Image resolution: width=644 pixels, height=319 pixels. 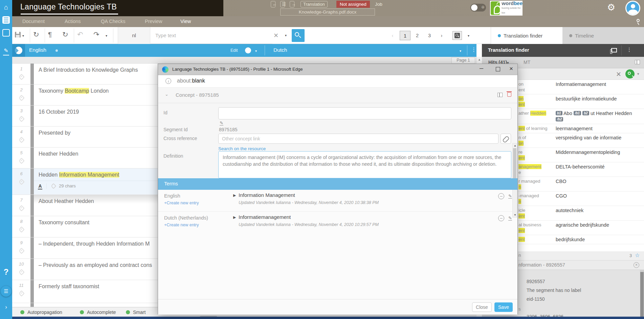 I want to click on page-button-3: 3, so click(x=429, y=36).